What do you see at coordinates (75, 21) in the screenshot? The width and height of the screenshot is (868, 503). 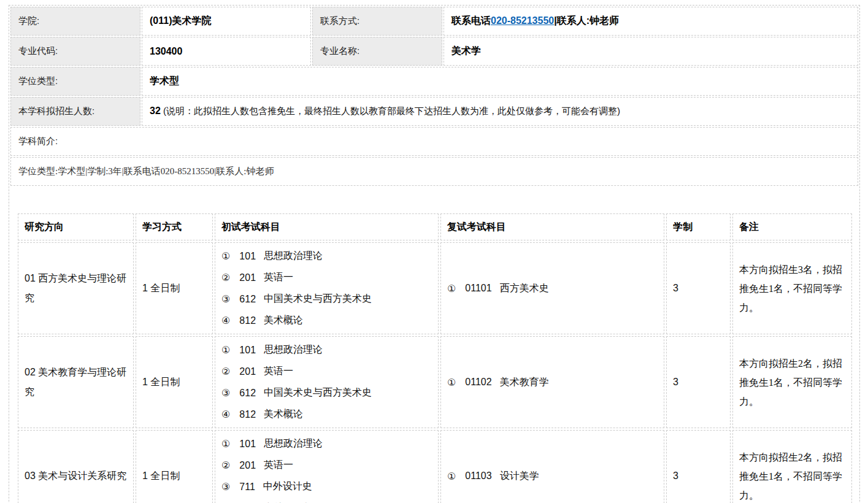 I see `college-label: 学院:` at bounding box center [75, 21].